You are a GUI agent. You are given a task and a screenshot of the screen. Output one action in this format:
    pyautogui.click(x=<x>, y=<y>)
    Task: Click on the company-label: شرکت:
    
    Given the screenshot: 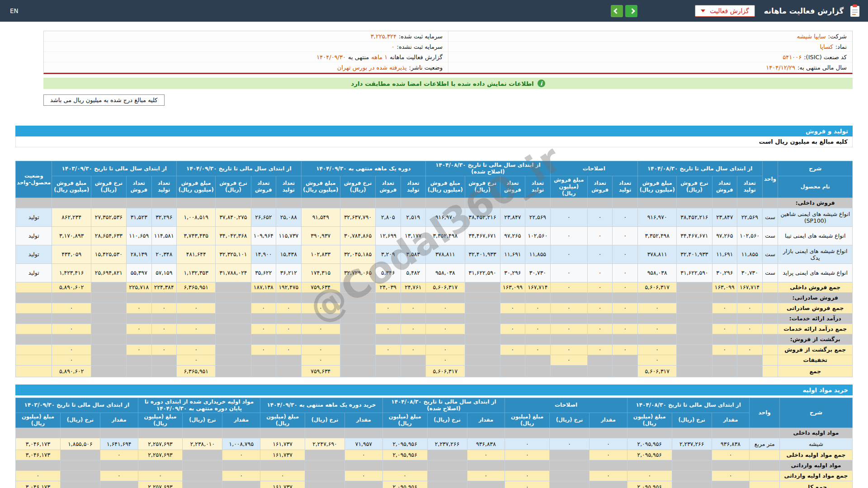 What is the action you would take?
    pyautogui.click(x=837, y=36)
    